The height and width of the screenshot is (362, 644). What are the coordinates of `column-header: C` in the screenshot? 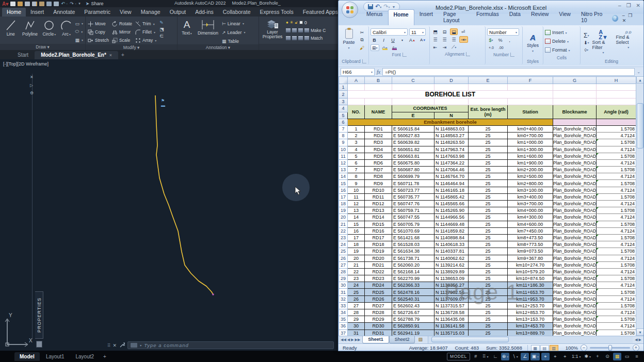 It's located at (413, 80).